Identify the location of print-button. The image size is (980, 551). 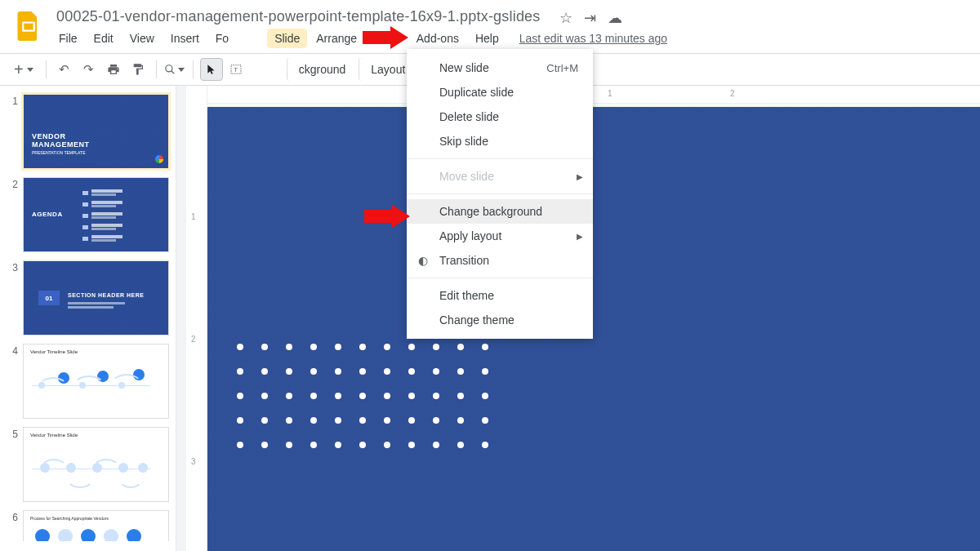
(114, 69).